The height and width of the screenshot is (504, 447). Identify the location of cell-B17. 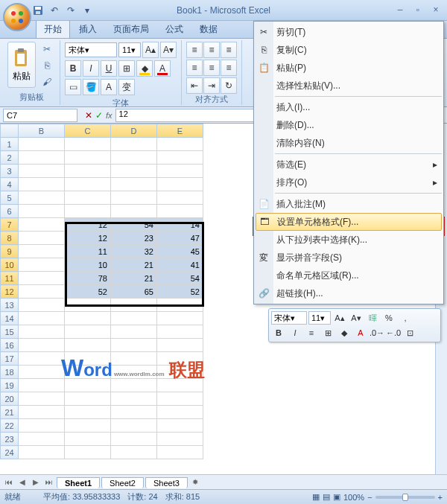
(42, 359).